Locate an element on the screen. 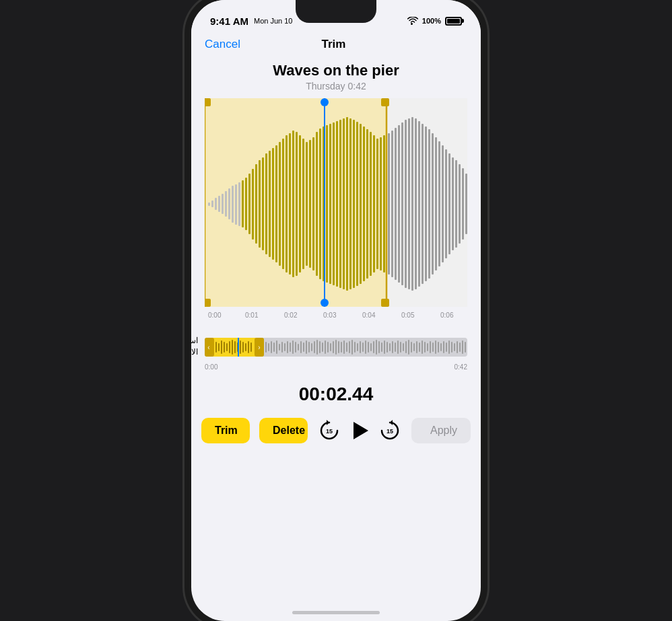 This screenshot has width=672, height=621. cancel-button: Cancel is located at coordinates (222, 44).